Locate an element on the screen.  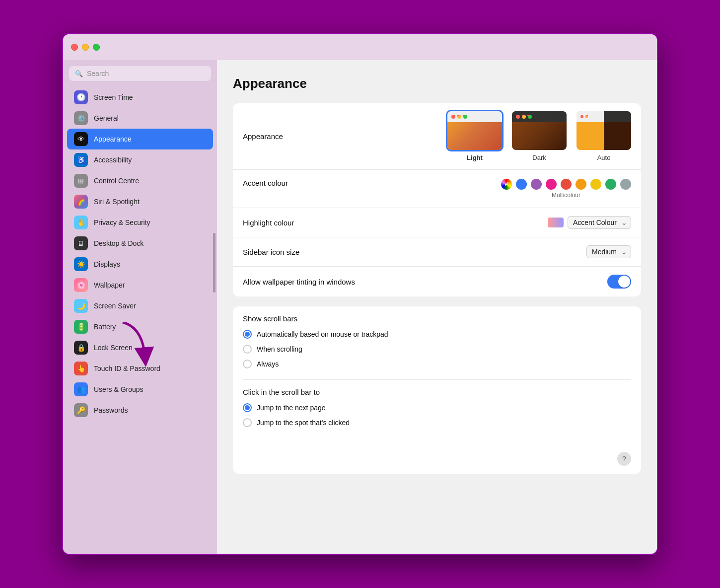
click-next-page-label: Jump to the next page is located at coordinates (291, 408).